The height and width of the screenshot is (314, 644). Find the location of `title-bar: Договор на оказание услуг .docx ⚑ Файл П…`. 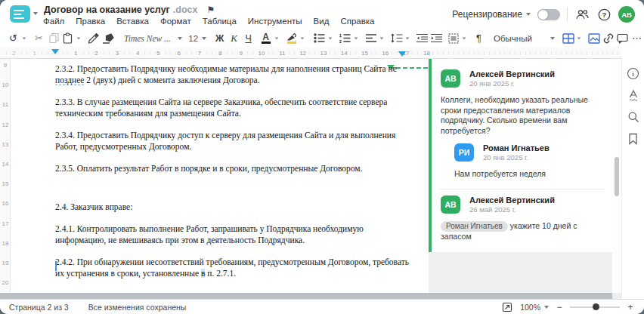

title-bar: Договор на оказание услуг .docx ⚑ Файл П… is located at coordinates (322, 14).